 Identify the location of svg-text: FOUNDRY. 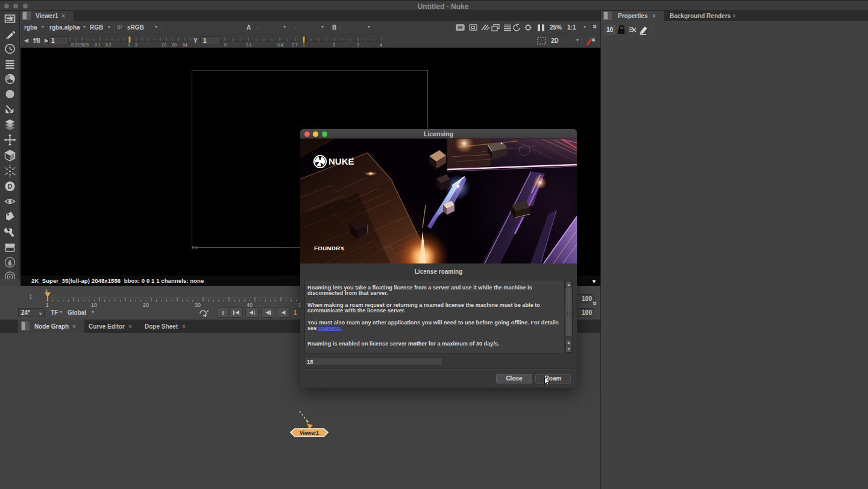
(329, 248).